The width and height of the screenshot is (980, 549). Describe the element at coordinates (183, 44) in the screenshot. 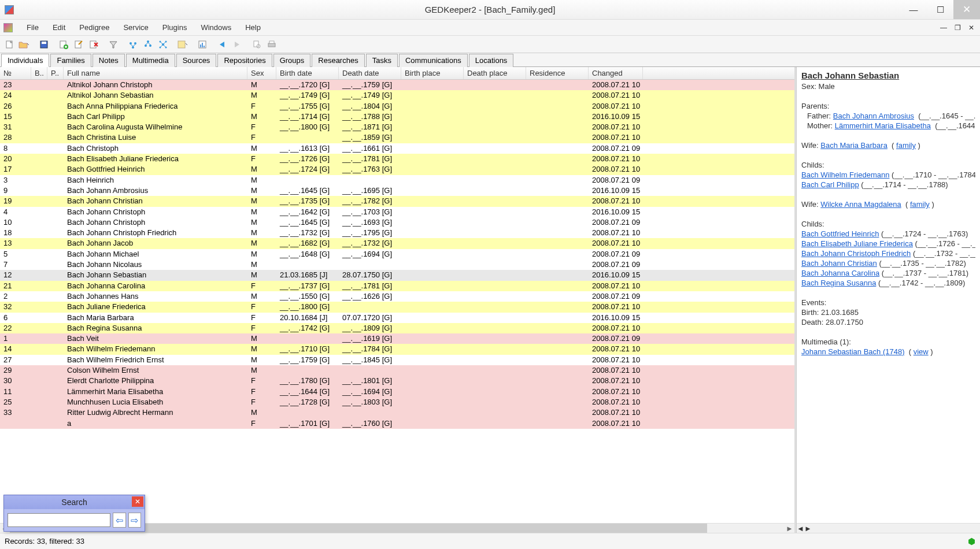

I see `pedigree-icon` at that location.